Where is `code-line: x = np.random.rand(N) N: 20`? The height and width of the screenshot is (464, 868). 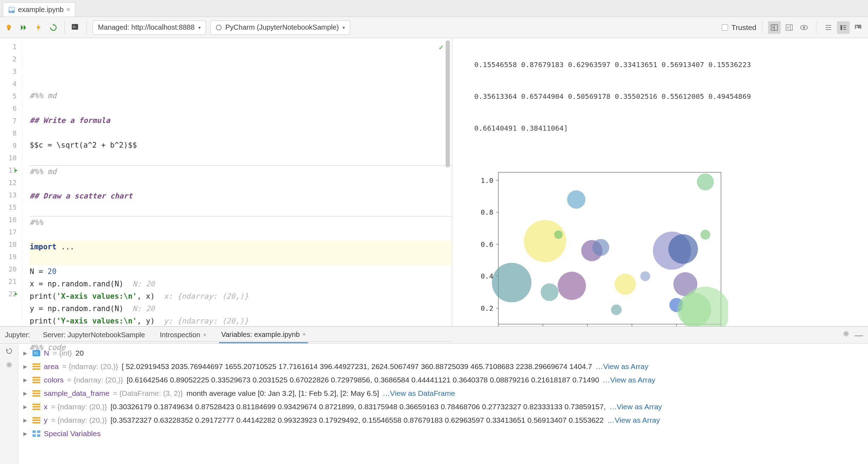 code-line: x = np.random.rand(N) N: 20 is located at coordinates (241, 284).